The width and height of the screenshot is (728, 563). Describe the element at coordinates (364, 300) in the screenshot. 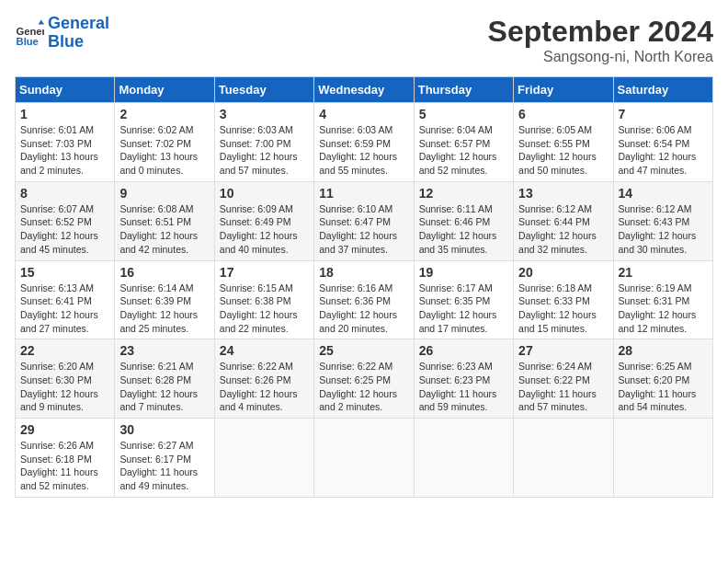

I see `calendar-week-row: 15 Sunrise: 6:13 AM Sunset: 6:41 PM Dayl…` at that location.